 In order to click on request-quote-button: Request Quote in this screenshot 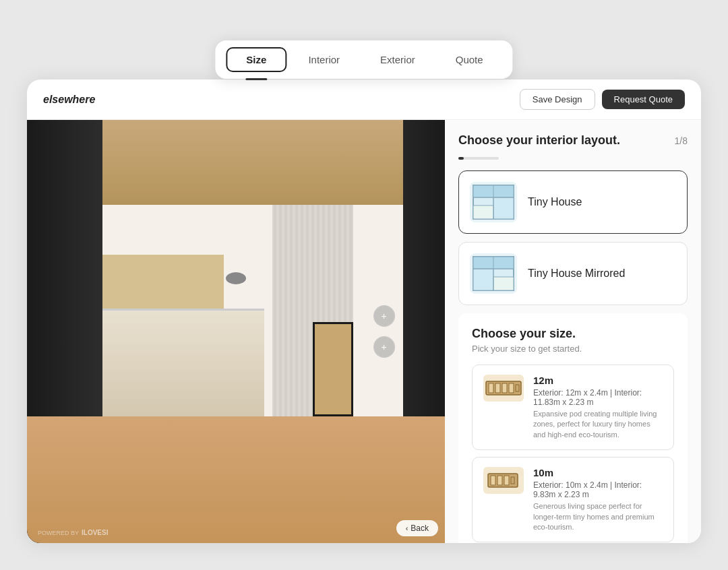, I will do `click(643, 100)`.